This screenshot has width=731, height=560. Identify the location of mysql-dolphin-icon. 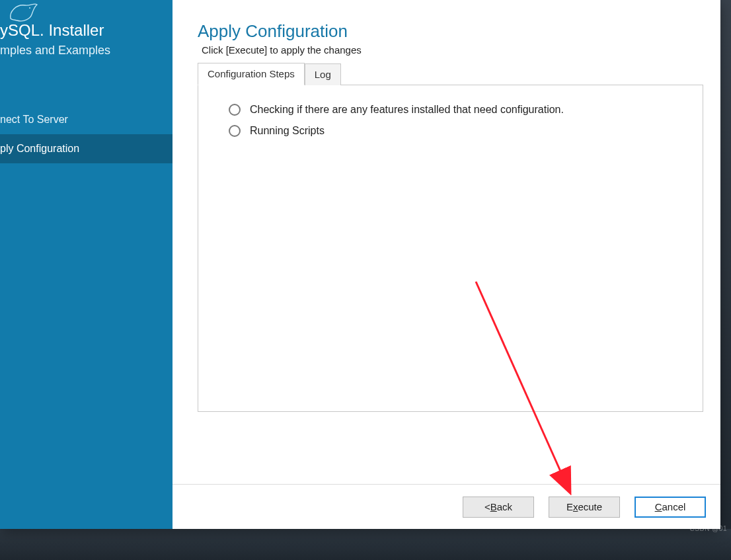
(24, 13).